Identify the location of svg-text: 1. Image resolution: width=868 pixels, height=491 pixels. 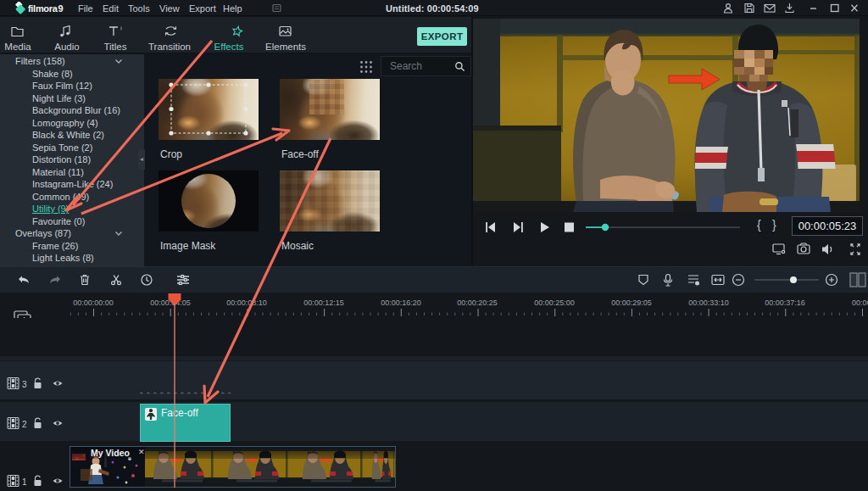
(25, 482).